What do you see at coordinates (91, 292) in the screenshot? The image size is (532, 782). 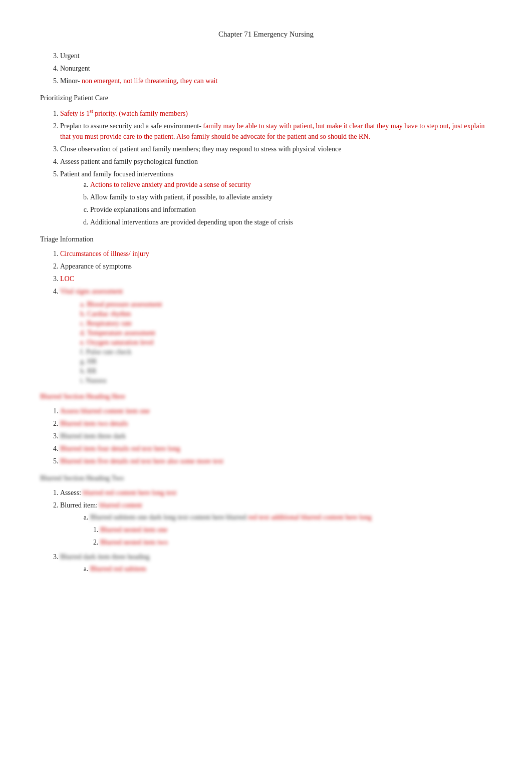 I see `triage-item-4-blurred: Vital signs assessment` at bounding box center [91, 292].